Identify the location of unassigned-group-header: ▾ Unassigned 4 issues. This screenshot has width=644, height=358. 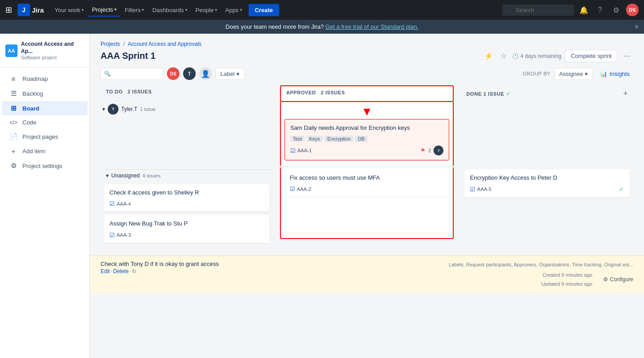
(187, 176).